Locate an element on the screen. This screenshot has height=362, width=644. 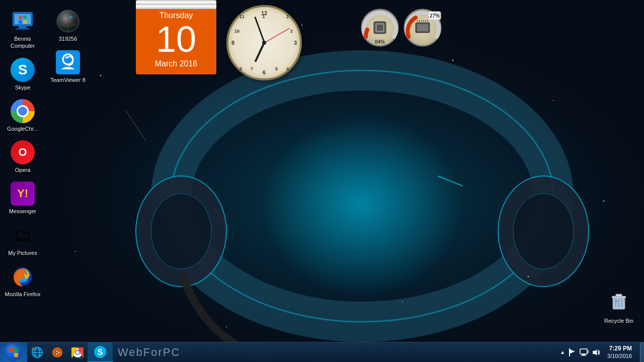
taskbar: S WebForPC ▲ is located at coordinates (322, 352).